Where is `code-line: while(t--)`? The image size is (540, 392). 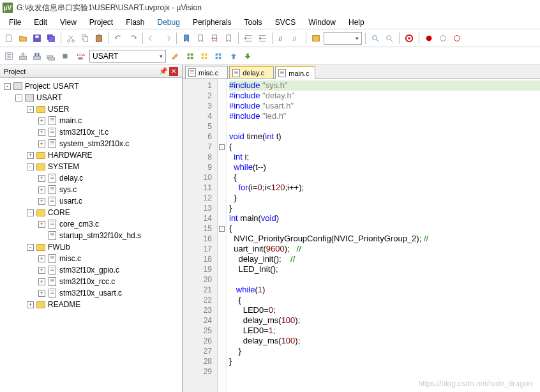
code-line: while(t--) is located at coordinates (384, 167).